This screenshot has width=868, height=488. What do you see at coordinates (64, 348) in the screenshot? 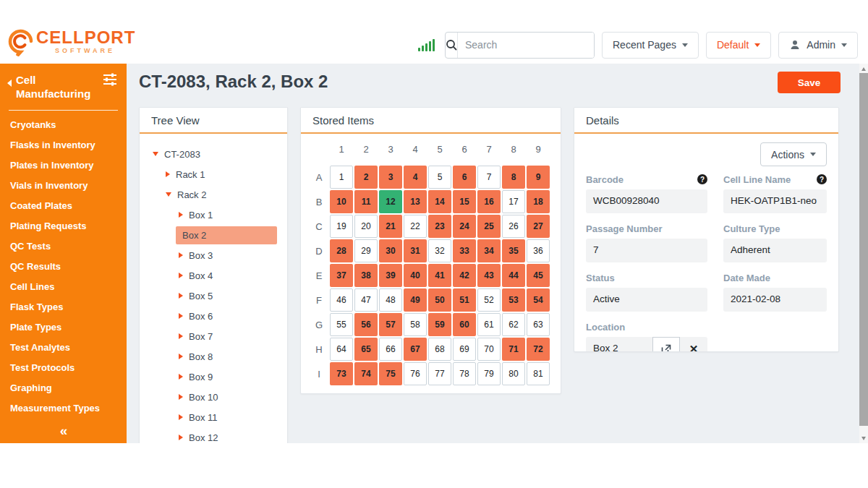
I see `sidebar-item-test-analytes: Test Analytes` at bounding box center [64, 348].